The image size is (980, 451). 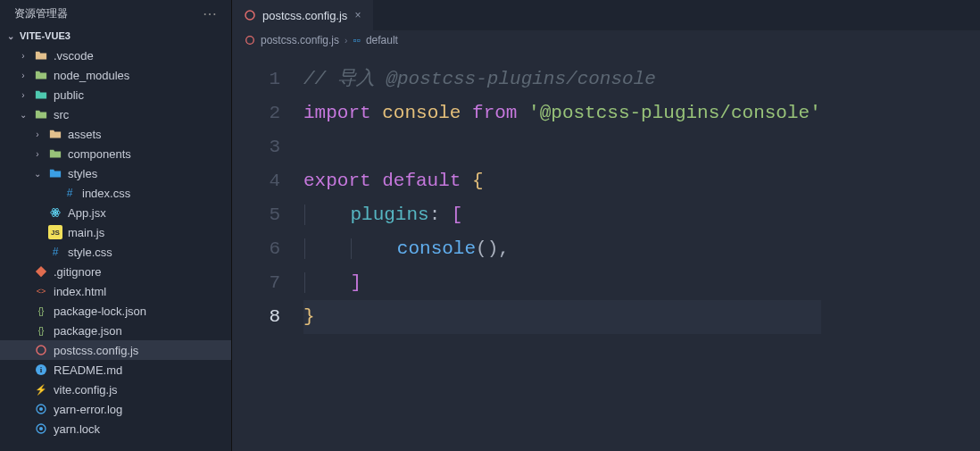 I want to click on brace: }, so click(x=309, y=316).